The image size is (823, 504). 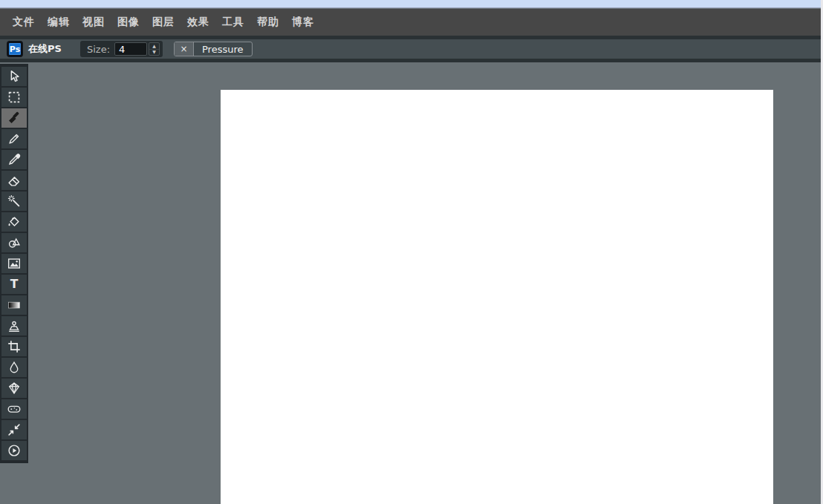 I want to click on menu-blog: 博客, so click(x=303, y=22).